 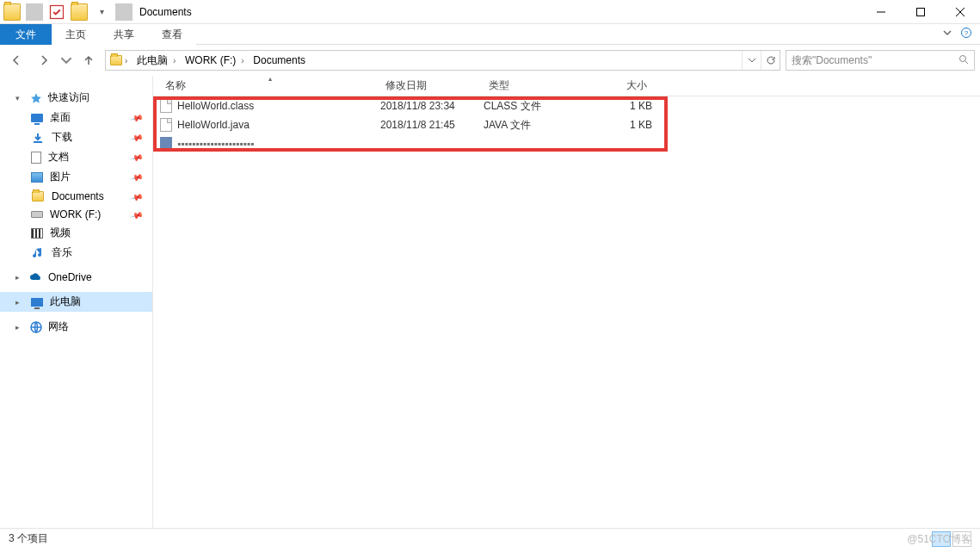 What do you see at coordinates (37, 214) in the screenshot?
I see `drive-icon` at bounding box center [37, 214].